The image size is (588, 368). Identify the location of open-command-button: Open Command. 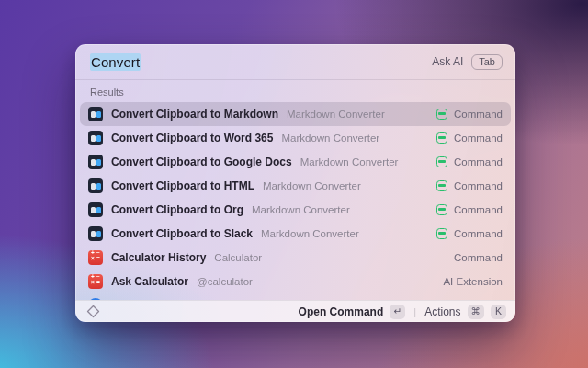
(342, 312).